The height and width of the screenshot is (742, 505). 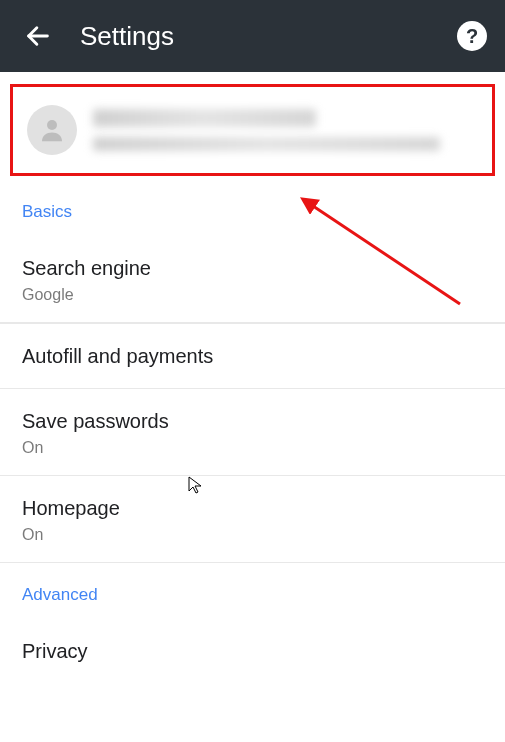 I want to click on item-title: Homepage, so click(x=252, y=508).